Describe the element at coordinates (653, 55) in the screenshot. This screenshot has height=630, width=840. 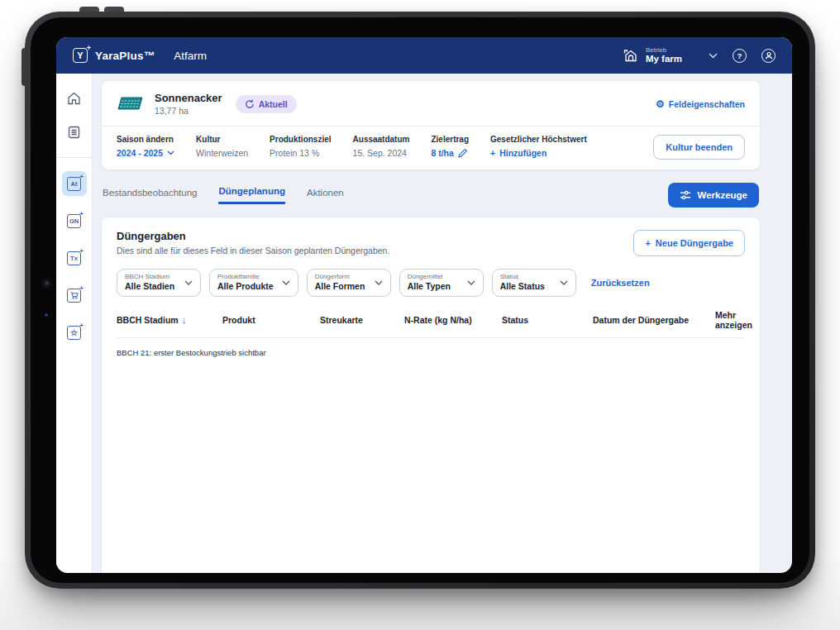
I see `farm-selector: Betrieb My farm` at that location.